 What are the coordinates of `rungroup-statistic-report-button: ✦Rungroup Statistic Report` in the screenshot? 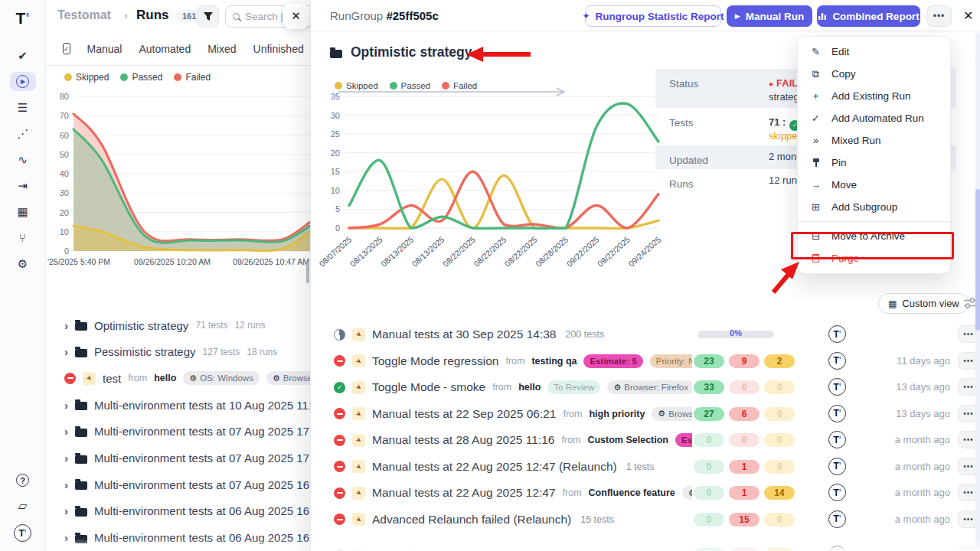 It's located at (653, 16).